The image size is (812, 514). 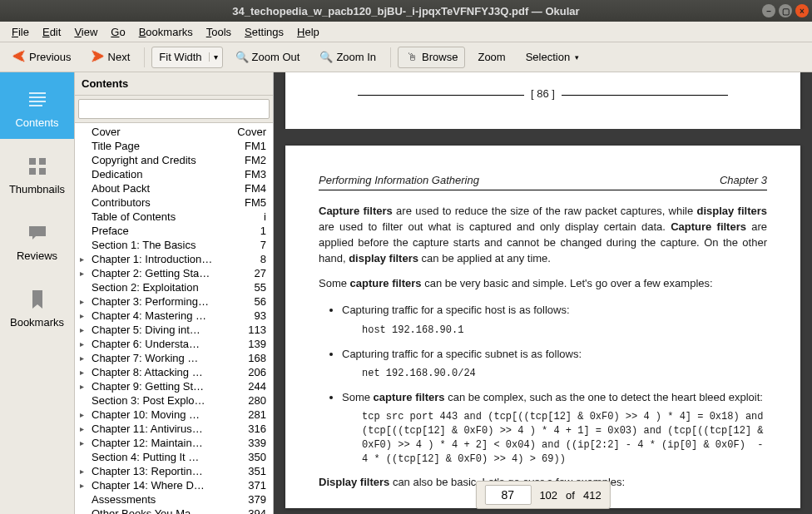 What do you see at coordinates (308, 32) in the screenshot?
I see `menu-help: Help` at bounding box center [308, 32].